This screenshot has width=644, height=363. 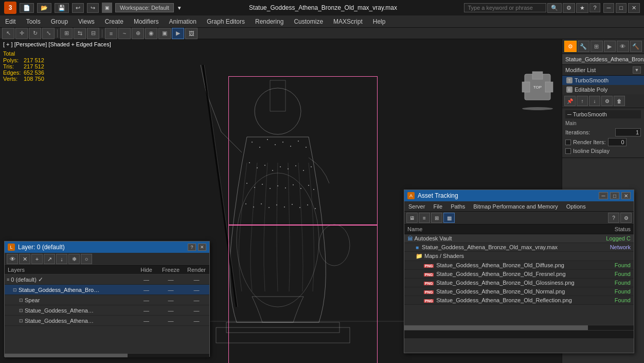 What do you see at coordinates (146, 22) in the screenshot?
I see `menu-modifiers: Modifiers` at bounding box center [146, 22].